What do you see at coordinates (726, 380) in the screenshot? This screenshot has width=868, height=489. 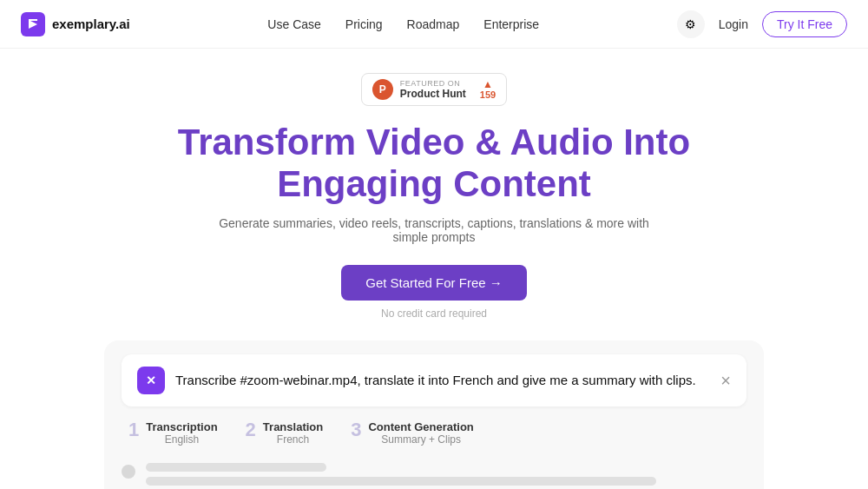 I see `demo-close-button: ×` at bounding box center [726, 380].